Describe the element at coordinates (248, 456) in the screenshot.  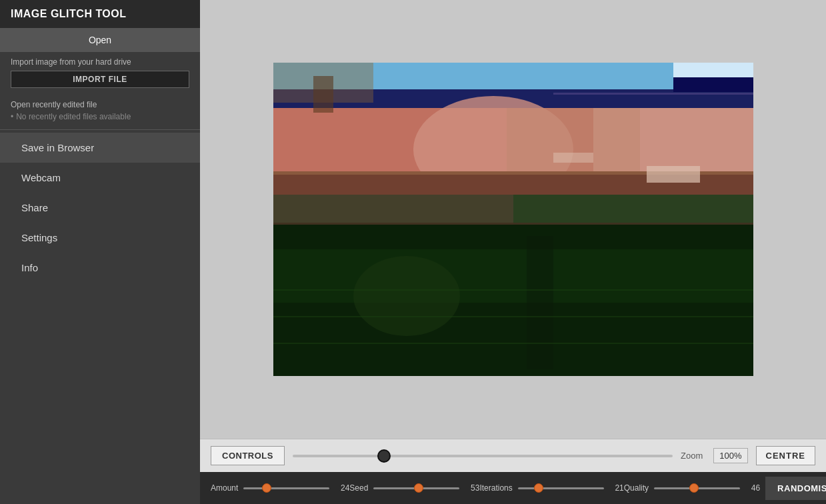
I see `controls-button: CONTROLS` at that location.